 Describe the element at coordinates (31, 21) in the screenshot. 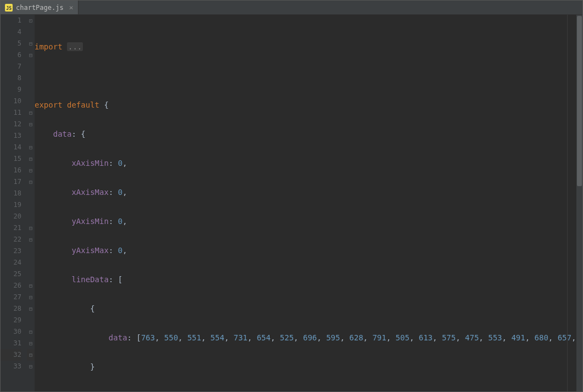

I see `fold-collapsed-icon: ⊡` at that location.